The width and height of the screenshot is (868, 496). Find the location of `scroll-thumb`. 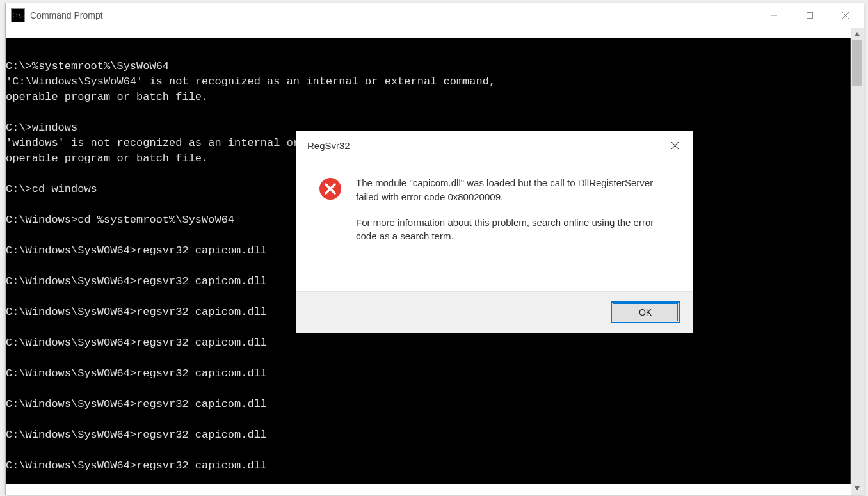

scroll-thumb is located at coordinates (857, 63).